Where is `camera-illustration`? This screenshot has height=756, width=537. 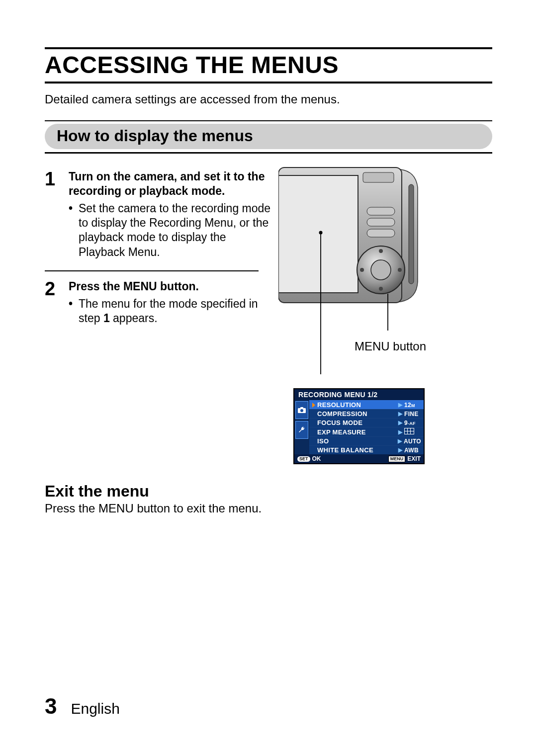 camera-illustration is located at coordinates (356, 240).